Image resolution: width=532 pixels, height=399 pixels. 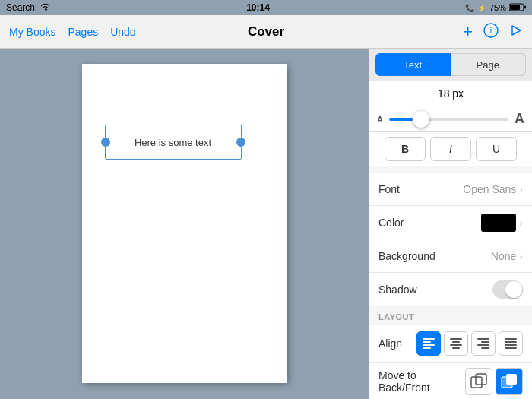 What do you see at coordinates (451, 256) in the screenshot?
I see `background-row: Background None ›` at bounding box center [451, 256].